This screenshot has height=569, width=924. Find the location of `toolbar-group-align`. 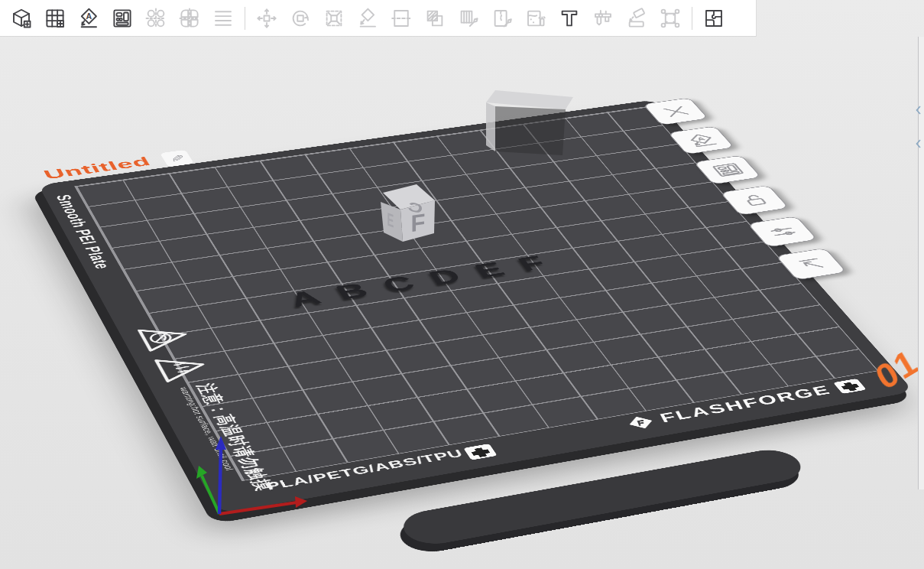

toolbar-group-align is located at coordinates (190, 18).